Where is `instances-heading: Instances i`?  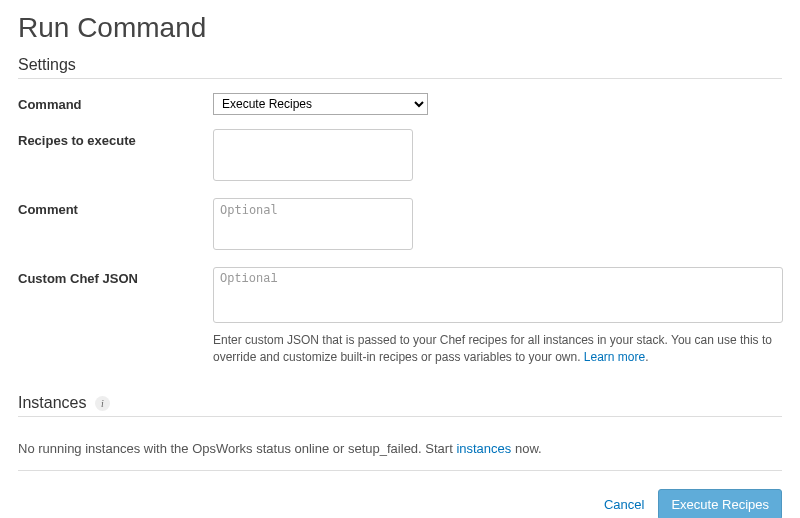 instances-heading: Instances i is located at coordinates (400, 406).